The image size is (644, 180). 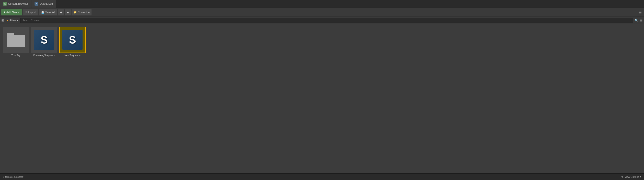 I want to click on breadcrumb: 📁 Content ▶, so click(x=82, y=12).